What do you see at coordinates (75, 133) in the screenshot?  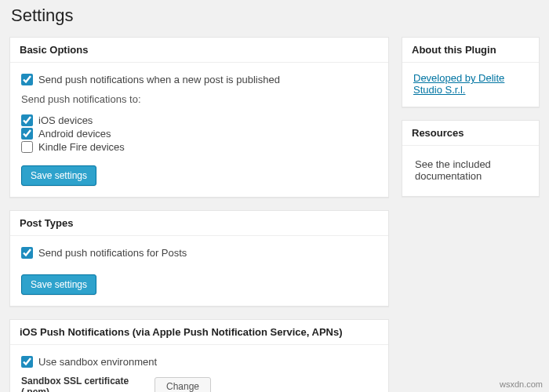 I see `checkbox-android-devices-label: Android devices` at bounding box center [75, 133].